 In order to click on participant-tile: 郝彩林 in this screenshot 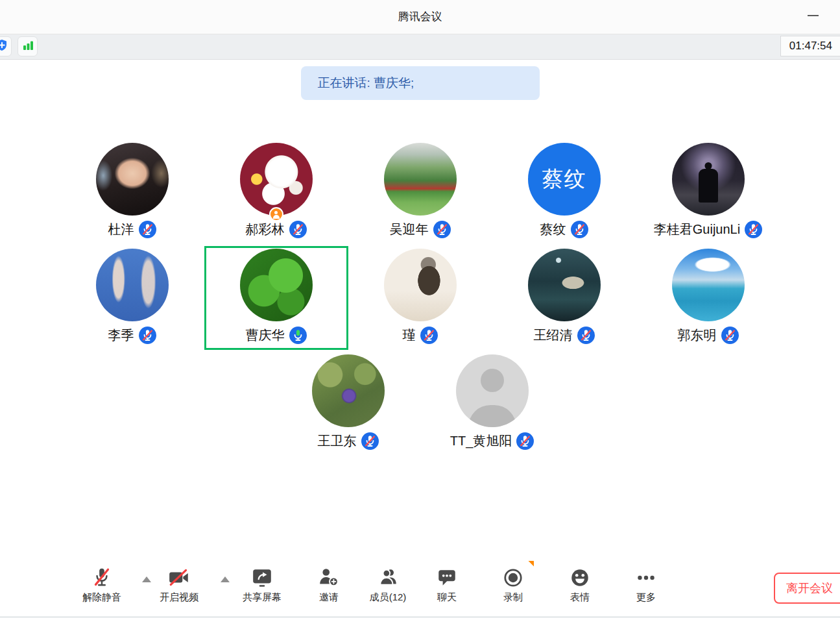, I will do `click(276, 192)`.